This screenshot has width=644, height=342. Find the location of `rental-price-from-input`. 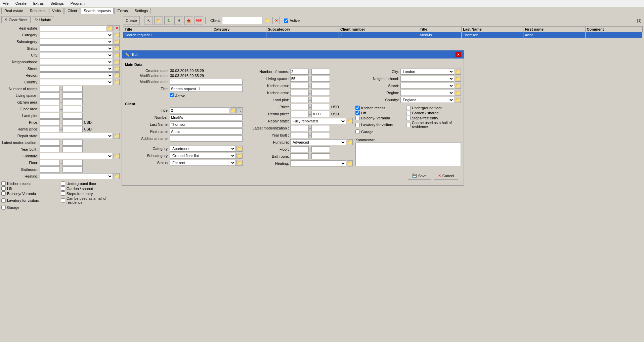

rental-price-from-input is located at coordinates (50, 129).